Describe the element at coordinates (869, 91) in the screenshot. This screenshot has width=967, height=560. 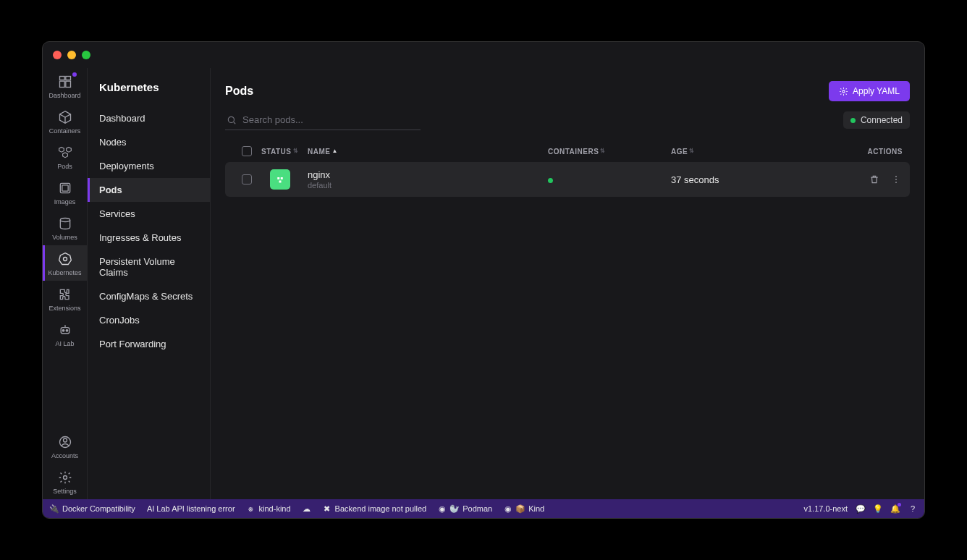
I see `apply-yaml-button: Apply YAML` at that location.